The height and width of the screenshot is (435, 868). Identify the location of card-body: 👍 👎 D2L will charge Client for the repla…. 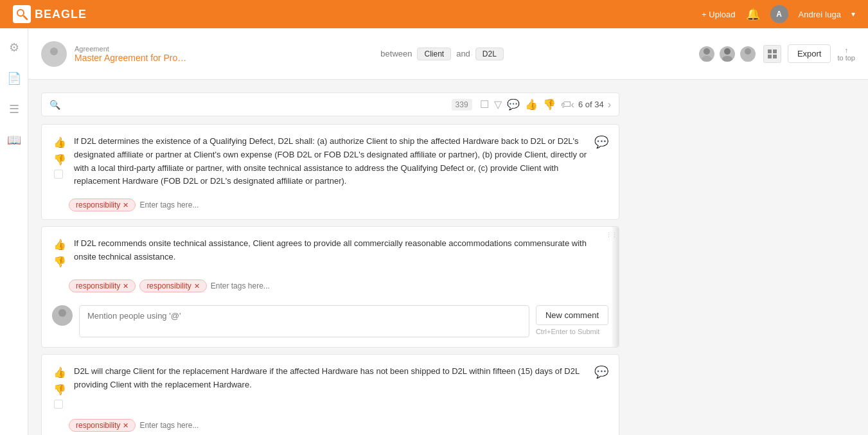
(330, 386).